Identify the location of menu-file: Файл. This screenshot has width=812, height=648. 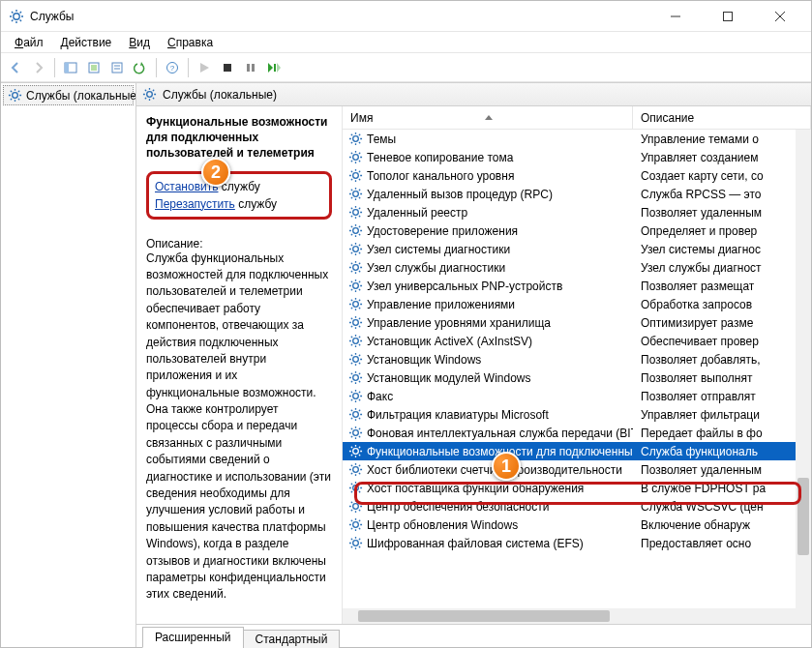
(29, 43).